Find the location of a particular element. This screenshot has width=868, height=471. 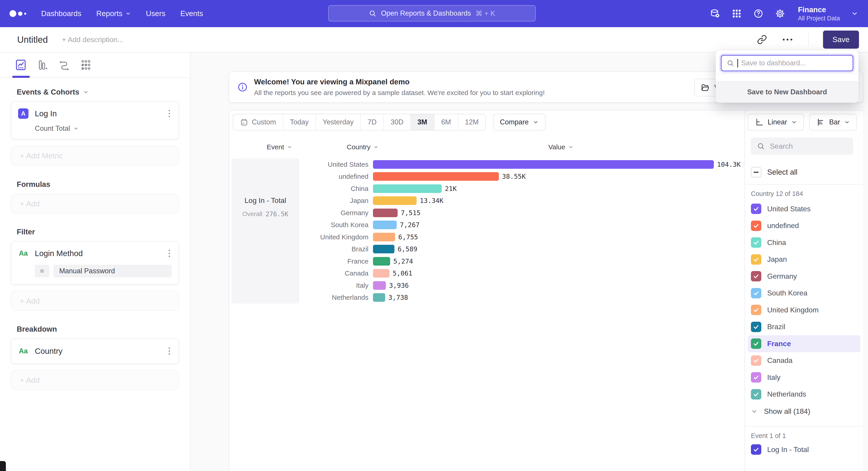

save-button: Save is located at coordinates (841, 40).